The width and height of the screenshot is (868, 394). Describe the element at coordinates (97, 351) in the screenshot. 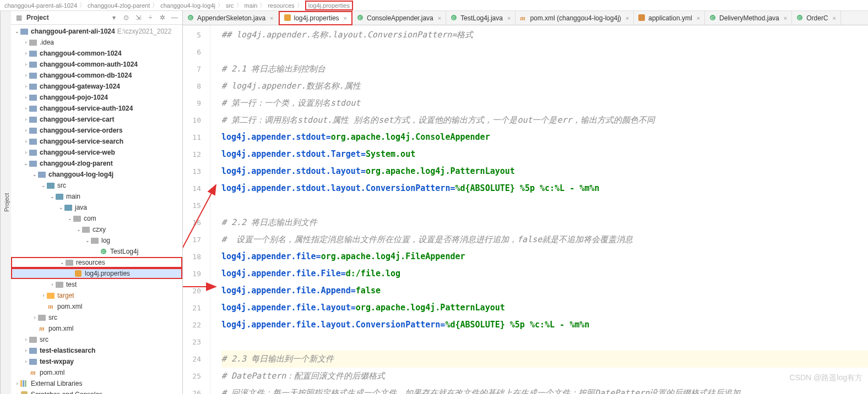

I see `tree-item: ›test-elasticsearch` at that location.